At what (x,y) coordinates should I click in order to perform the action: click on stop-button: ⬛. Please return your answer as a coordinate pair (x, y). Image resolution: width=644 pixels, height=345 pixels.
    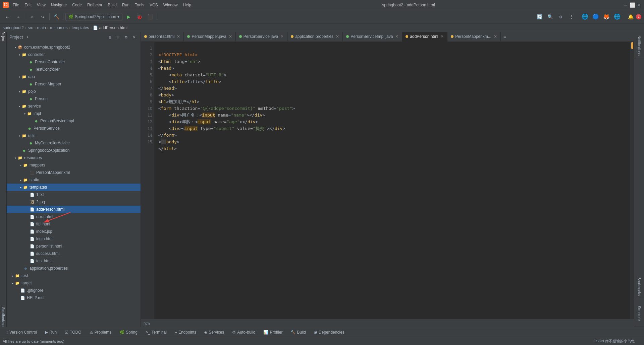
    Looking at the image, I should click on (150, 17).